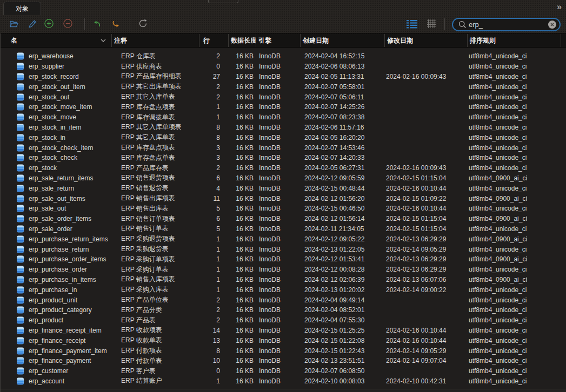 Image resolution: width=566 pixels, height=392 pixels. I want to click on column-header-label: 行, so click(207, 41).